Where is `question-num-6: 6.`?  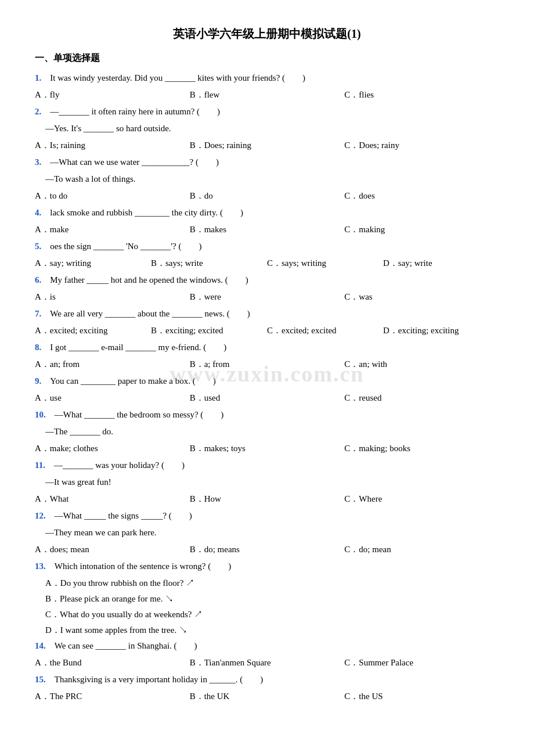 question-num-6: 6. is located at coordinates (42, 280).